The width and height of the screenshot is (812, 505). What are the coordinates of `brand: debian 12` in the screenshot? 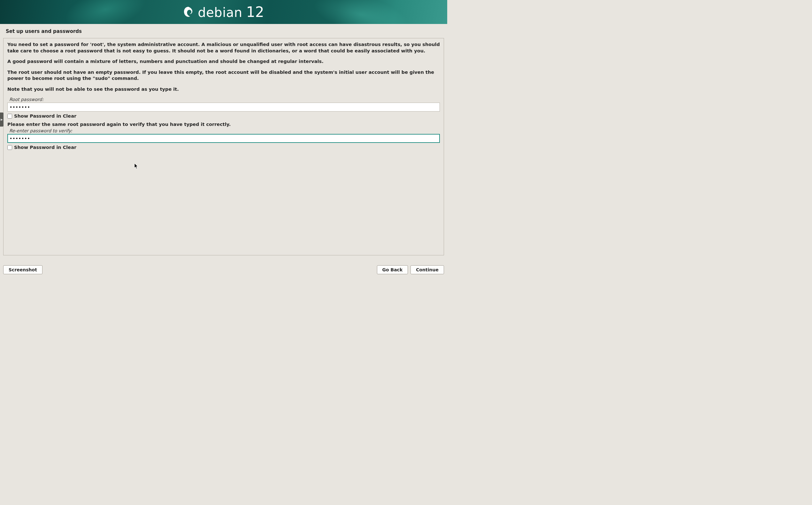 It's located at (224, 12).